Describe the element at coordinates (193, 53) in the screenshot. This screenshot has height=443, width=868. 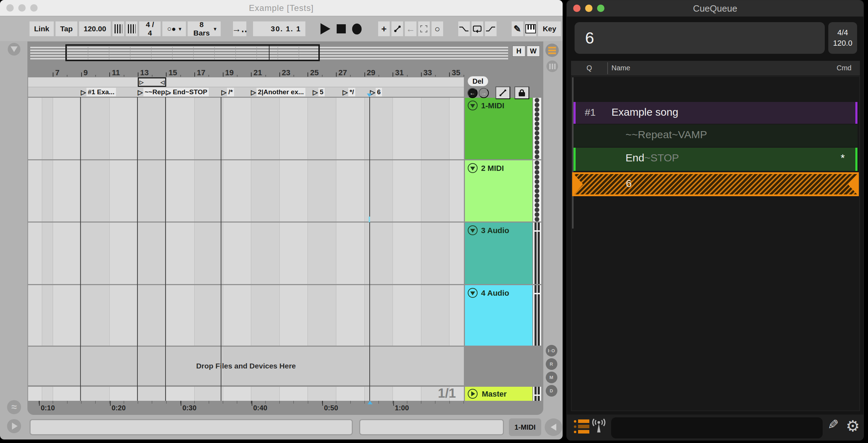
I see `overview-view-rectangle` at that location.